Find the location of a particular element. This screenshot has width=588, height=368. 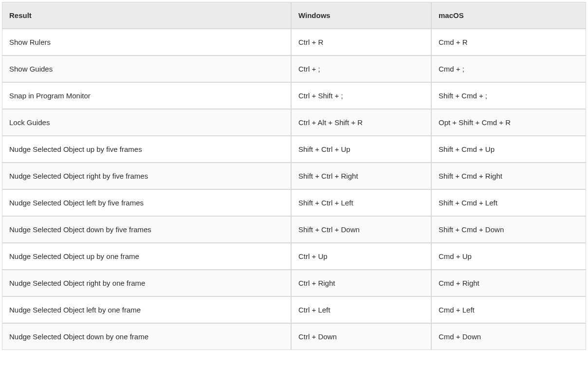

cell-result: Nudge Selected Object down by five frame… is located at coordinates (147, 230).